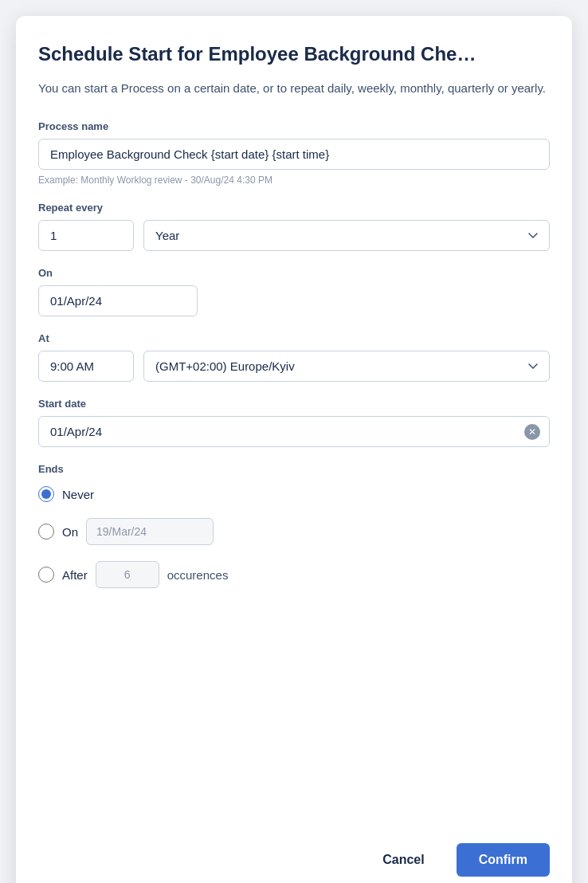  Describe the element at coordinates (294, 850) in the screenshot. I see `modal-footer: Cancel Confirm` at that location.